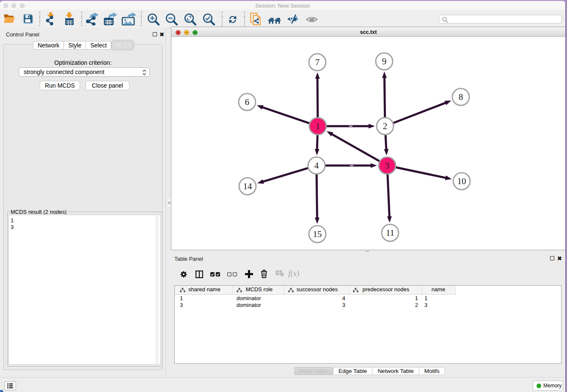  I want to click on svg-text: 6, so click(247, 102).